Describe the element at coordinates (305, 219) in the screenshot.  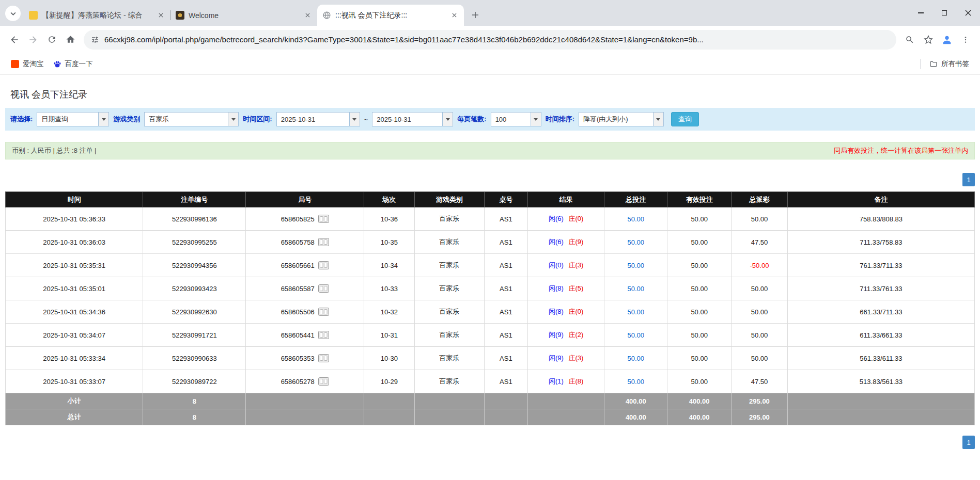
I see `round-cell: 658605825` at that location.